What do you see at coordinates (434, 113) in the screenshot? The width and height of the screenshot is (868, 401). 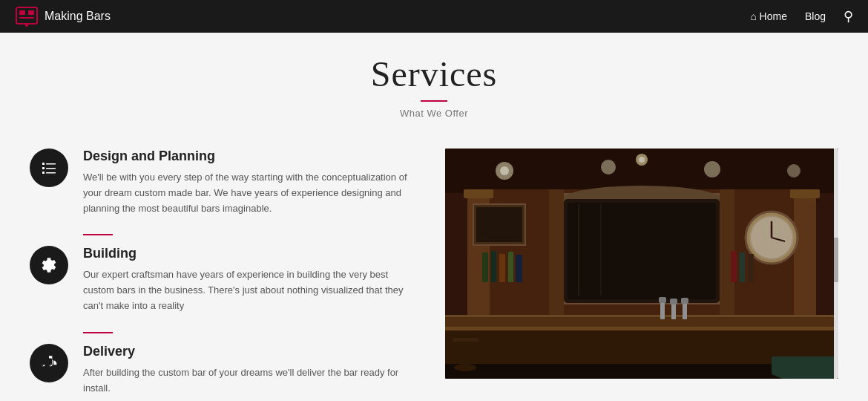 I see `page-subtitle: What We Offer` at bounding box center [434, 113].